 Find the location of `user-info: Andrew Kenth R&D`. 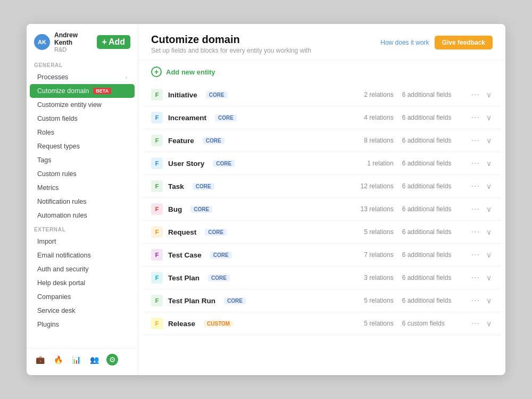

user-info: Andrew Kenth R&D is located at coordinates (73, 42).